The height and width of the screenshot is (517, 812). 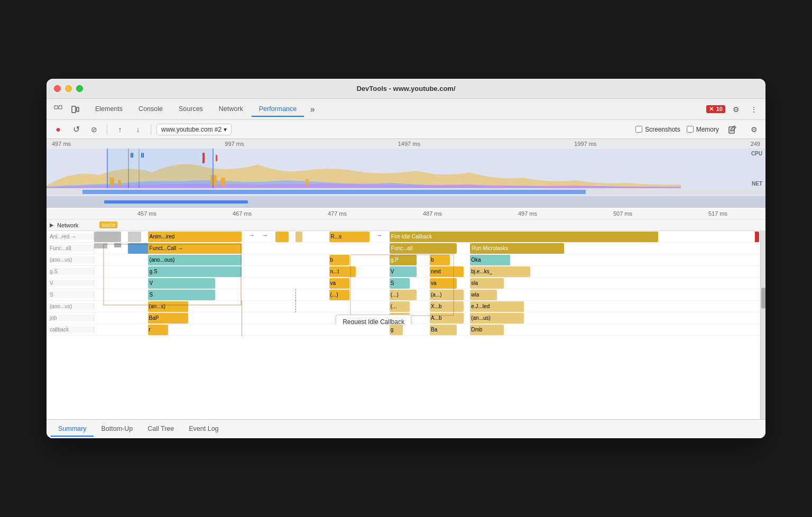 I want to click on block-dots1: (...), so click(x=339, y=295).